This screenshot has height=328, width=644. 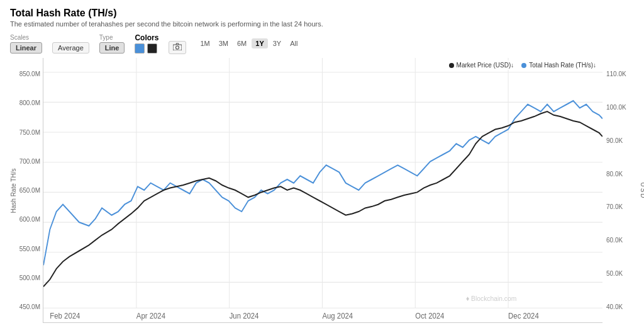 What do you see at coordinates (322, 24) in the screenshot?
I see `chart-subtitle: The estimated number of terahashes per s…` at bounding box center [322, 24].